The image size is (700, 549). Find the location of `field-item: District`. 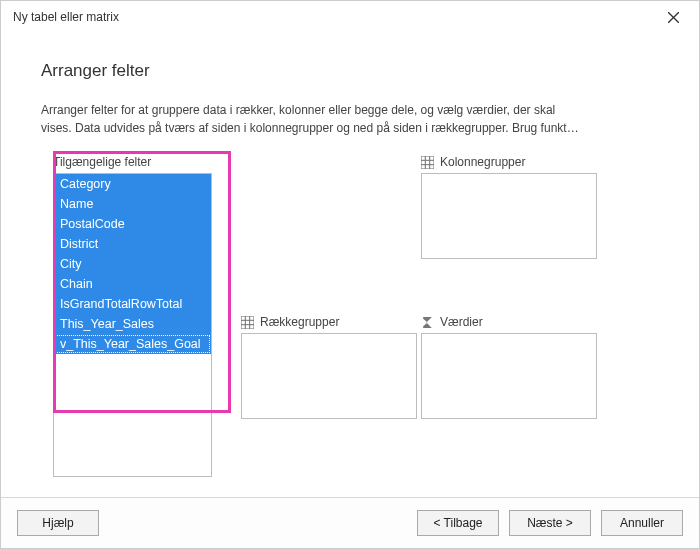

field-item: District is located at coordinates (132, 244).